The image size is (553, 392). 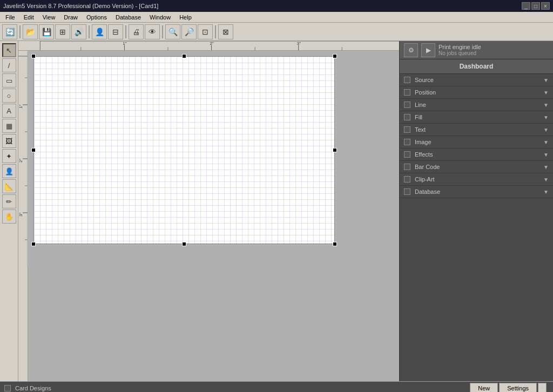 What do you see at coordinates (205, 32) in the screenshot?
I see `fit-icon: ⊡` at bounding box center [205, 32].